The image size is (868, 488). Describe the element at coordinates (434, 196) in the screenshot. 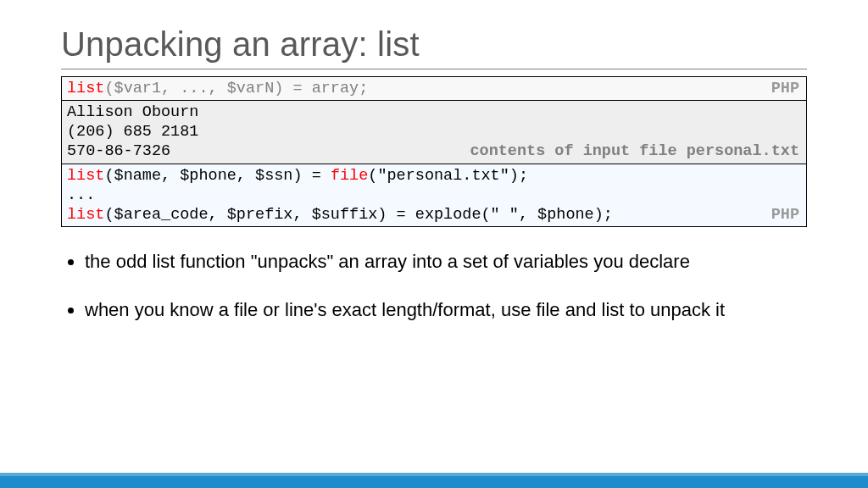

I see `code-box-example: list($name, $phone, $ssn) = file("person…` at that location.